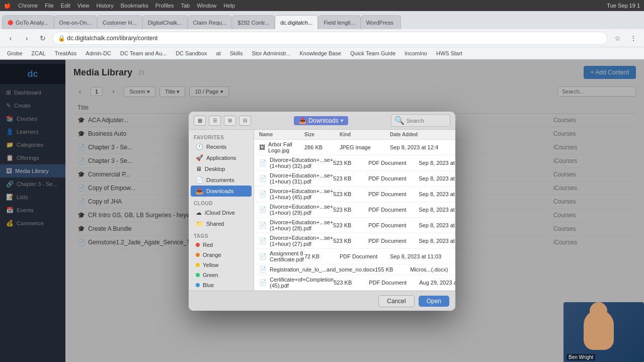 The height and width of the screenshot is (362, 644). Describe the element at coordinates (215, 121) in the screenshot. I see `view-list-button: ☰` at that location.